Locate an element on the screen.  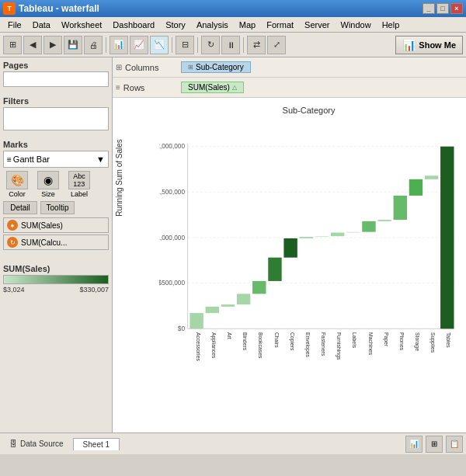
menu-worksheet: Worksheet is located at coordinates (82, 25).